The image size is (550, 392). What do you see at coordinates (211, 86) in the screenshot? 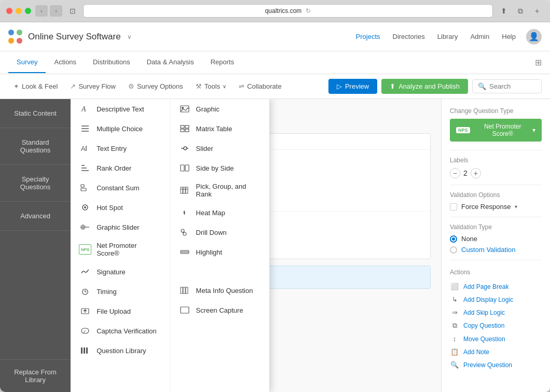
I see `tools-button: ⚒ Tools ∨` at bounding box center [211, 86].